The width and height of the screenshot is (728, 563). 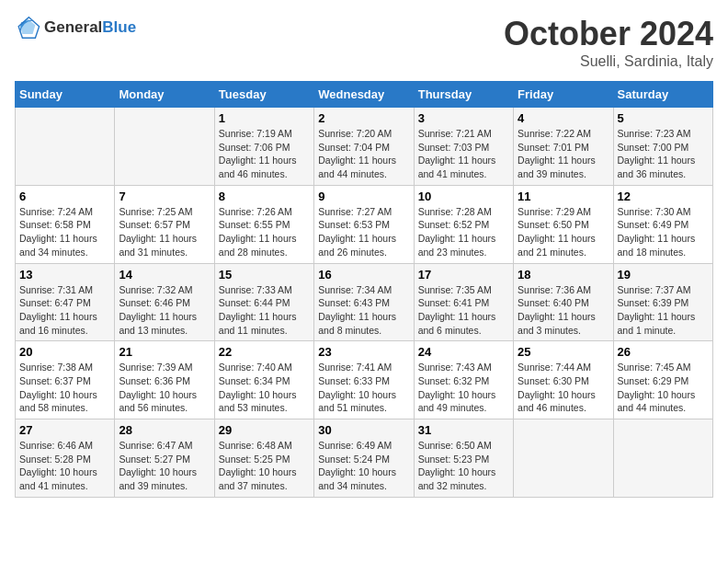 What do you see at coordinates (463, 197) in the screenshot?
I see `day-number: 10` at bounding box center [463, 197].